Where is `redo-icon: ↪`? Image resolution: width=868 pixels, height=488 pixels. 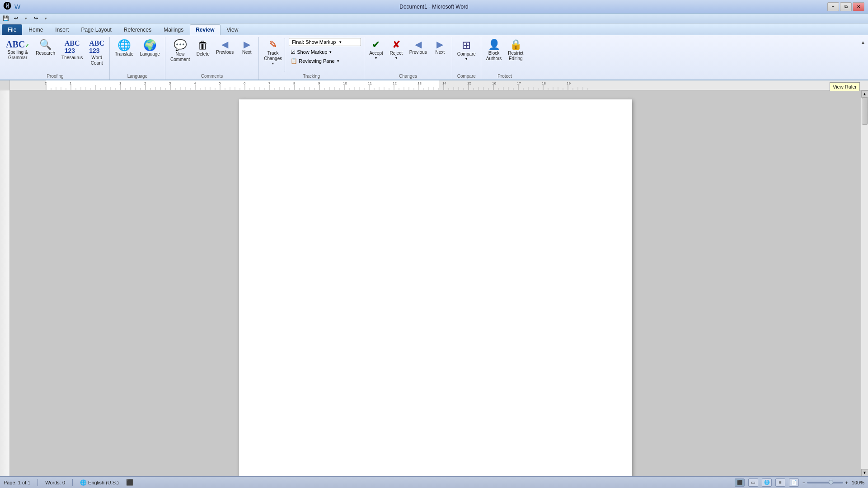 redo-icon: ↪ is located at coordinates (36, 19).